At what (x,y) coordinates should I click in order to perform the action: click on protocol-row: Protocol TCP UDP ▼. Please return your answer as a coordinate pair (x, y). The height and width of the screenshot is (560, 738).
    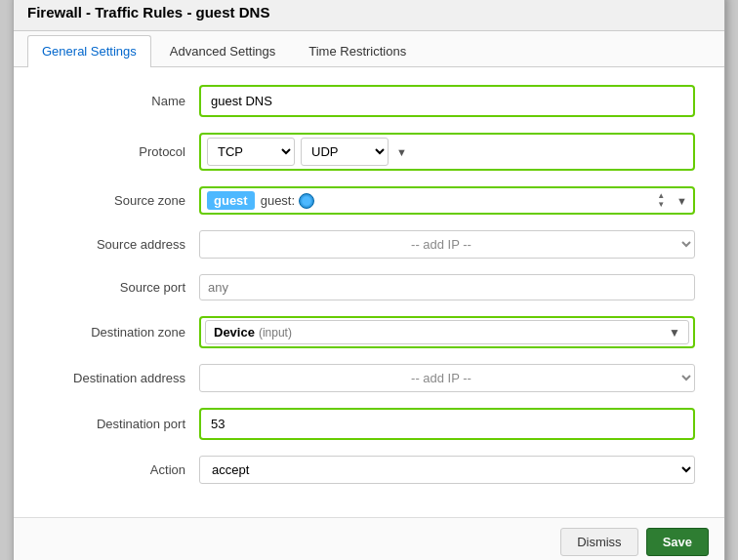
    Looking at the image, I should click on (369, 152).